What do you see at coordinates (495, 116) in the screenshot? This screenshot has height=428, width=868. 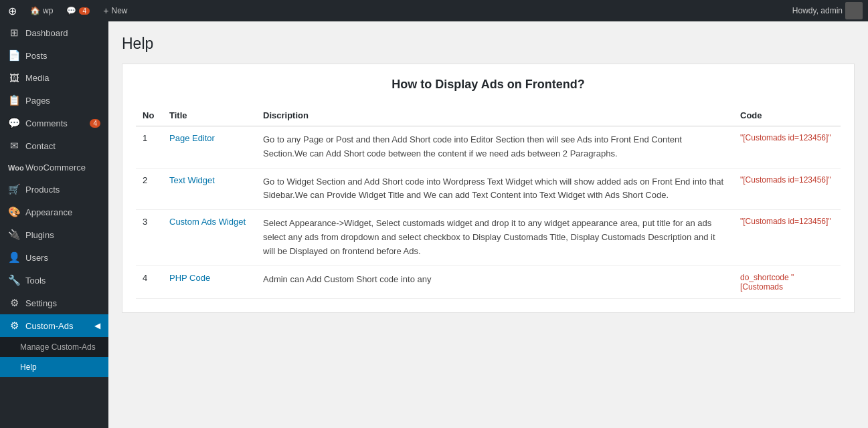 I see `col-header-description: Discription` at bounding box center [495, 116].